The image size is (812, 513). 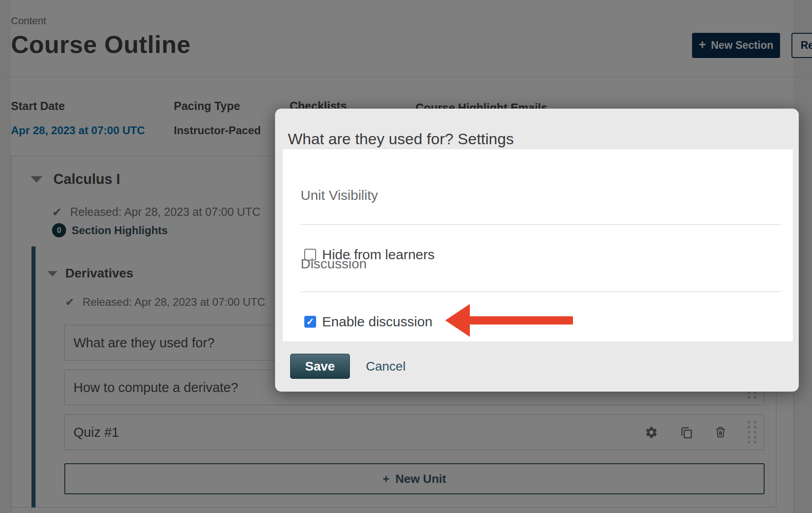 I want to click on annotation-arrow, so click(x=508, y=321).